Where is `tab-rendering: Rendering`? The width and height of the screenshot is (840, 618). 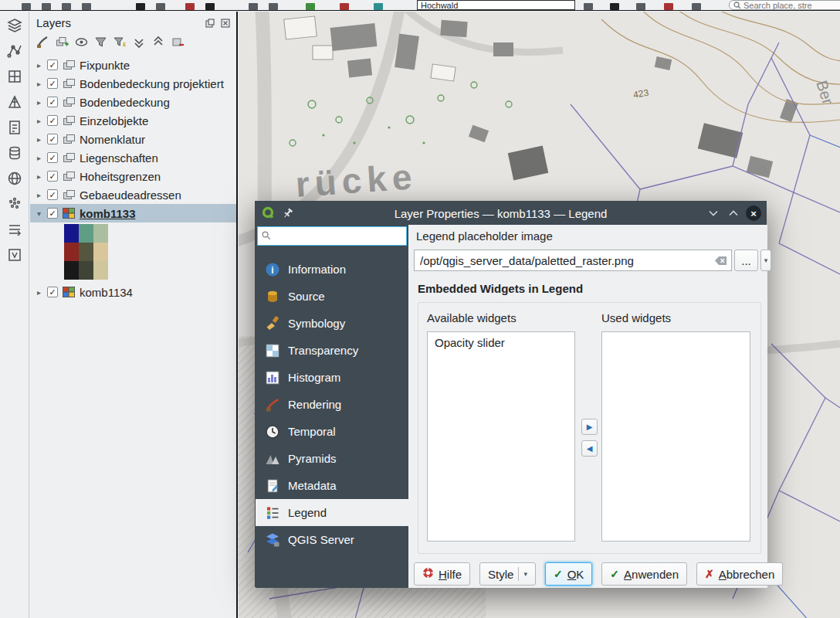 tab-rendering: Rendering is located at coordinates (332, 405).